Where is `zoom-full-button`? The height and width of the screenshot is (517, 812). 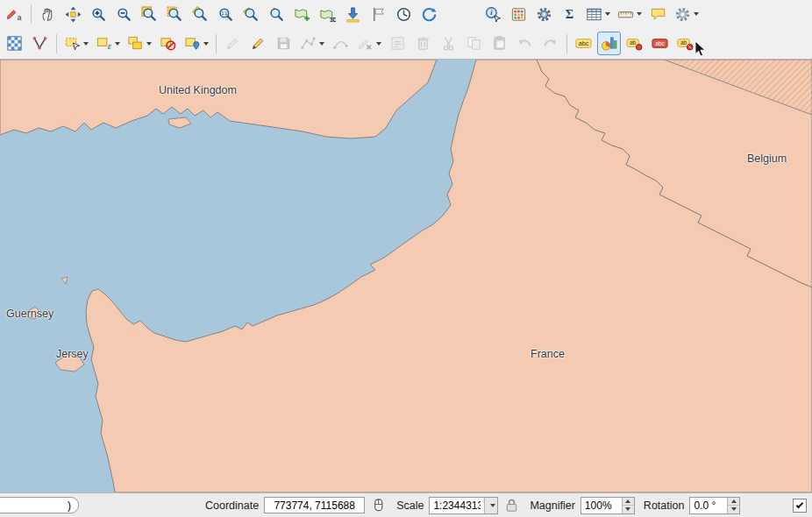 zoom-full-button is located at coordinates (149, 14).